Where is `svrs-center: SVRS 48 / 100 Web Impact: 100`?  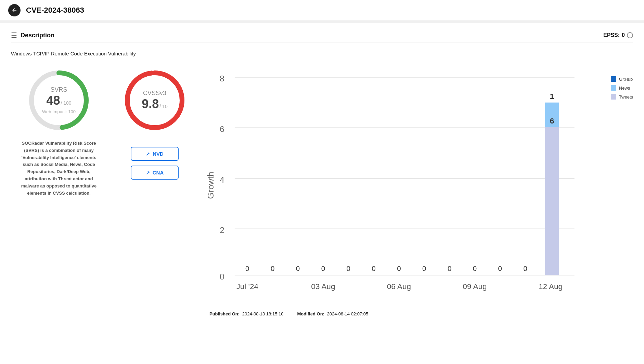
svrs-center: SVRS 48 / 100 Web Impact: 100 is located at coordinates (59, 100).